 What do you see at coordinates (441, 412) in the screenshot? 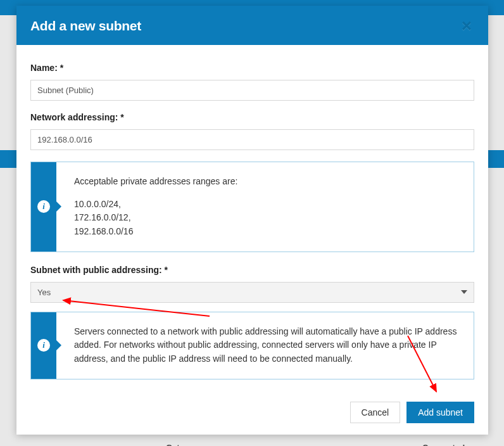
I see `add-subnet-button: Add subnet` at bounding box center [441, 412].